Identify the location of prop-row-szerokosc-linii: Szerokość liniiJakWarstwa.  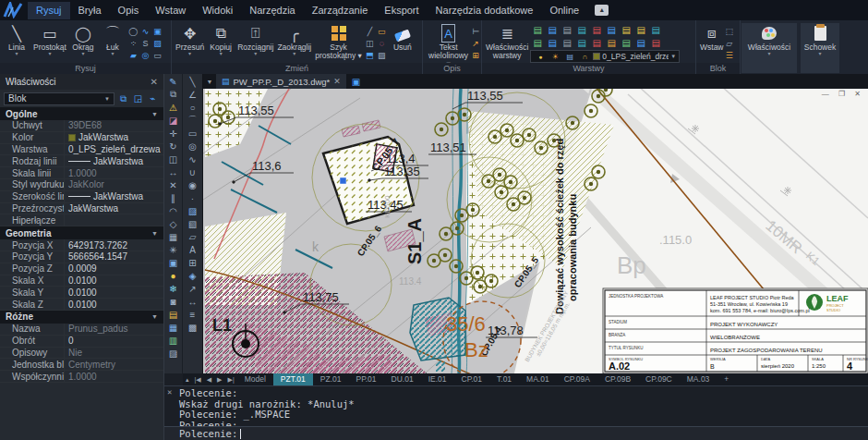
(81, 198).